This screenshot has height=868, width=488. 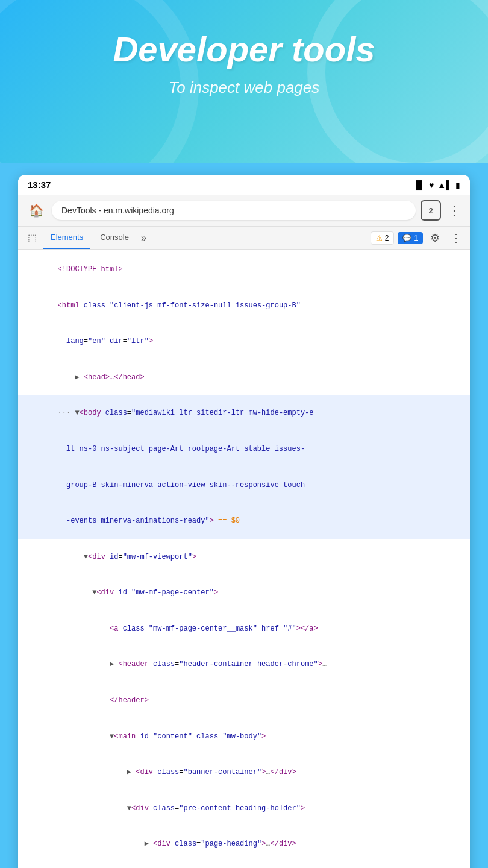 I want to click on warning-count: 2, so click(x=387, y=238).